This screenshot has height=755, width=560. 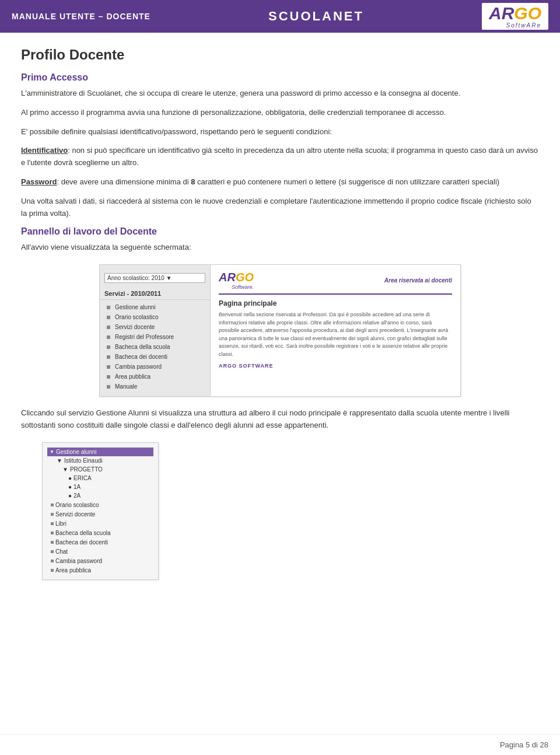 I want to click on scr-page-title: Pagina principale, so click(x=335, y=303).